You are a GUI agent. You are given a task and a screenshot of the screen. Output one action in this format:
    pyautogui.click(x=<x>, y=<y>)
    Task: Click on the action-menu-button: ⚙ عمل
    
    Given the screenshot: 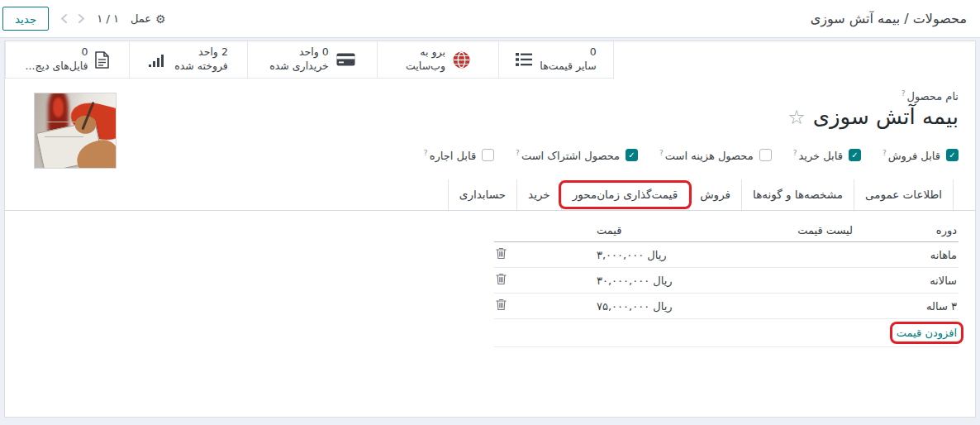 What is the action you would take?
    pyautogui.click(x=149, y=19)
    